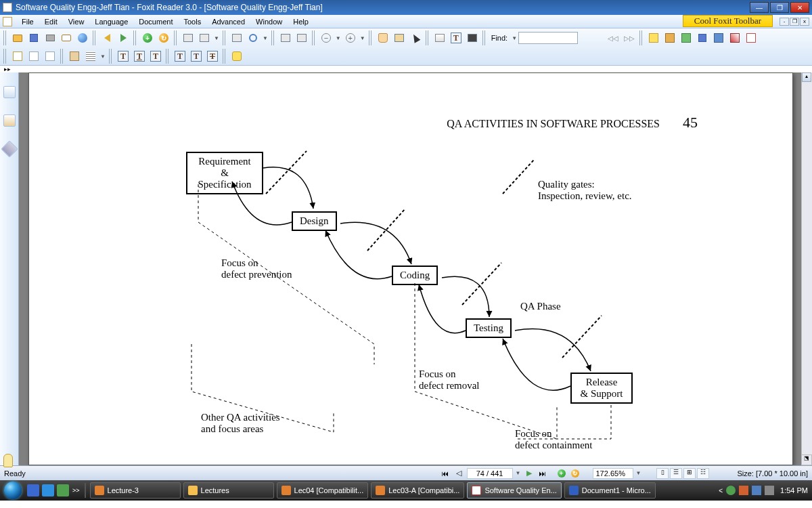 This screenshot has width=812, height=508. What do you see at coordinates (459, 473) in the screenshot?
I see `prev-page-nav-button: ◁` at bounding box center [459, 473].